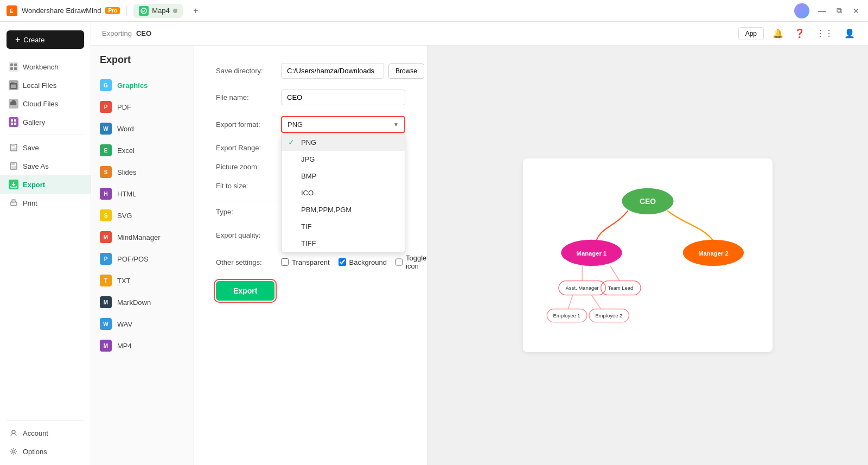 The height and width of the screenshot is (465, 868). What do you see at coordinates (713, 253) in the screenshot?
I see `manager2-node-label: Manager 2` at bounding box center [713, 253].